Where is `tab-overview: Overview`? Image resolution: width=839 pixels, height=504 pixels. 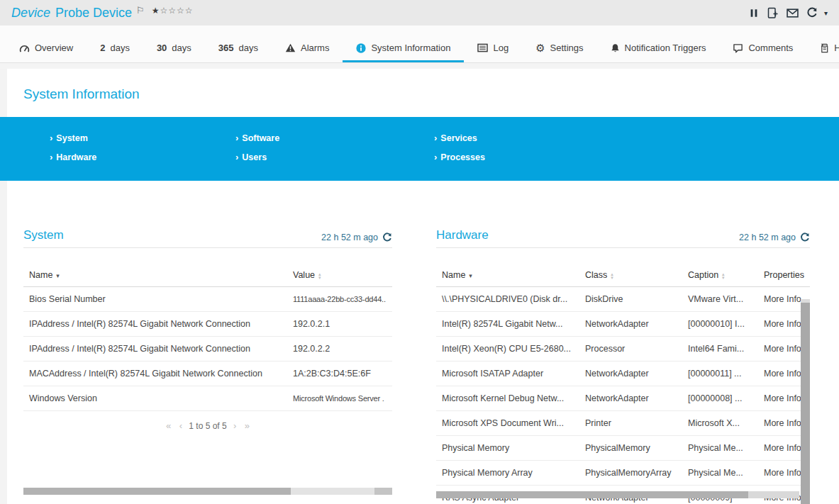
tab-overview: Overview is located at coordinates (46, 50).